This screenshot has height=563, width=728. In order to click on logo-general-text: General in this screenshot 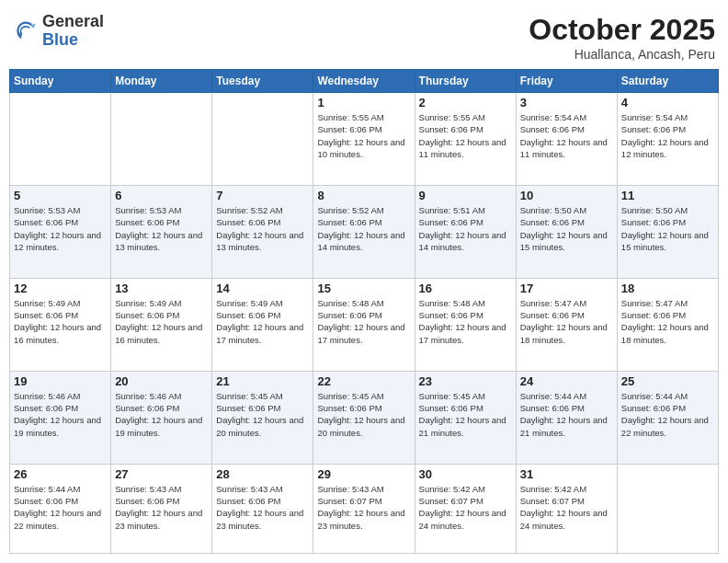, I will do `click(74, 21)`.